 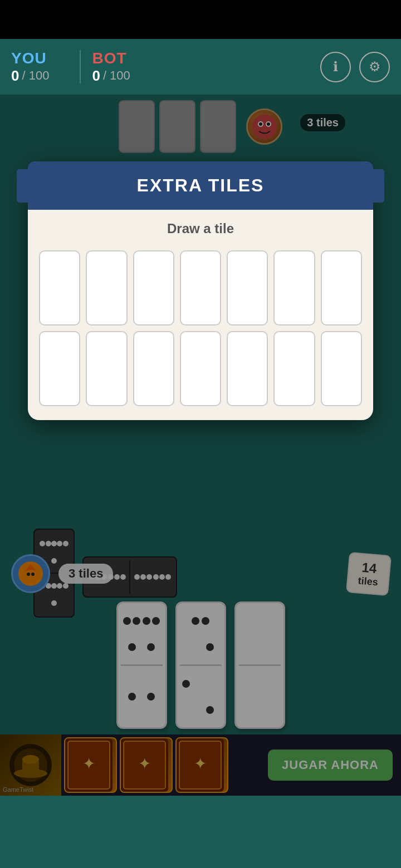 I want to click on status-bar, so click(x=200, y=19).